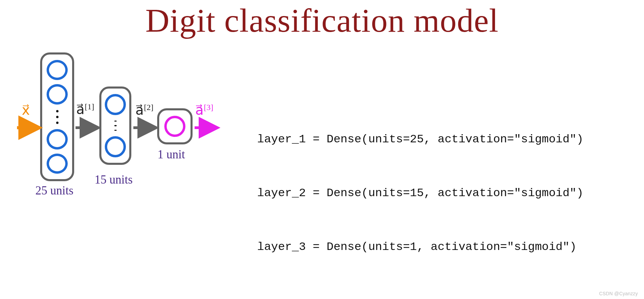 This screenshot has height=299, width=644. What do you see at coordinates (175, 126) in the screenshot?
I see `output-neuron-icon` at bounding box center [175, 126].